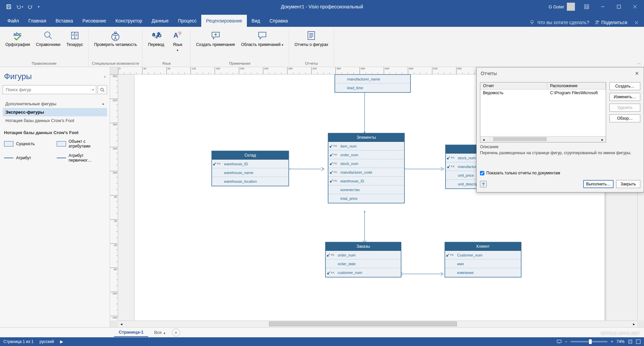 This screenshot has width=644, height=346. I want to click on reports-dialog: Отчеты✕ Отчет Расположение Ведомость C:\…, so click(560, 130).